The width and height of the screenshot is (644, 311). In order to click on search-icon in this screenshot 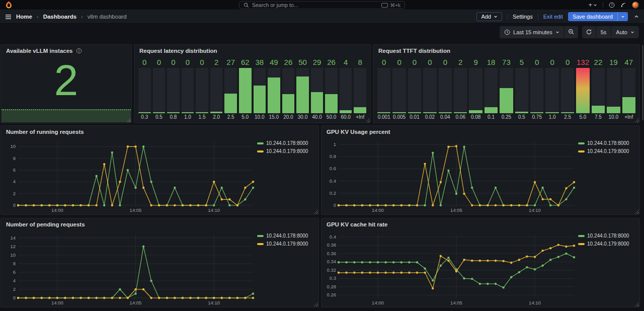, I will do `click(247, 5)`.